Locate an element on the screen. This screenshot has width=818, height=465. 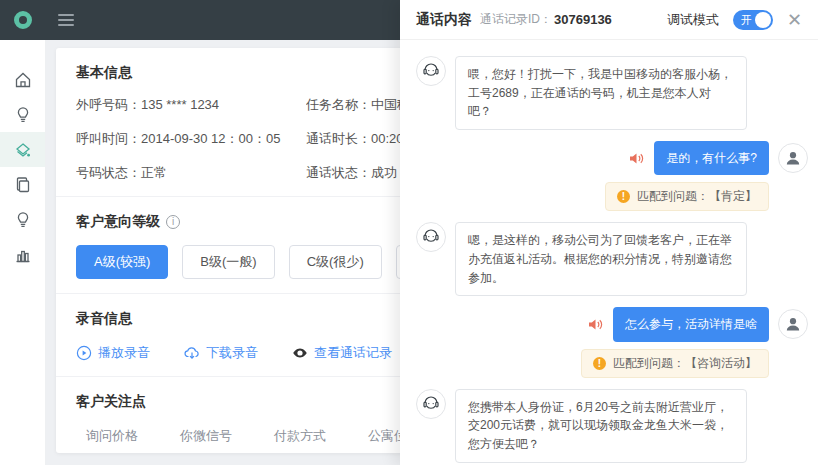
debug-mode-toggle: 开 is located at coordinates (753, 20).